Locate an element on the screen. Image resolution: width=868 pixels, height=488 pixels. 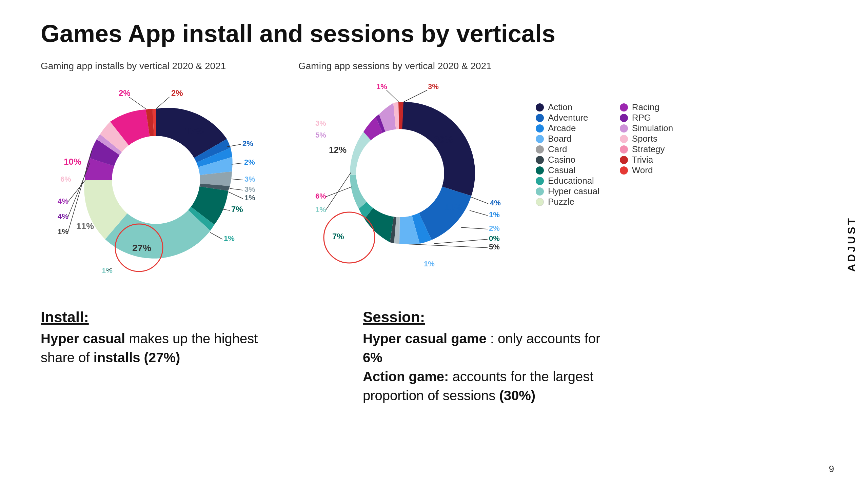
legend-hypercasual: Hyper casual is located at coordinates (568, 191).